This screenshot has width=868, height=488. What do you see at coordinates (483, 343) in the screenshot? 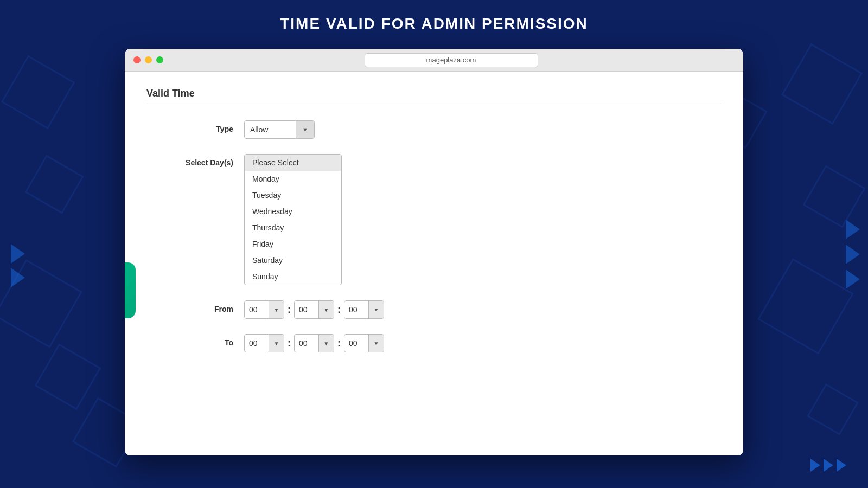
I see `to-time-controls: 00 ▼ : 00 ▼ : 00` at bounding box center [483, 343].